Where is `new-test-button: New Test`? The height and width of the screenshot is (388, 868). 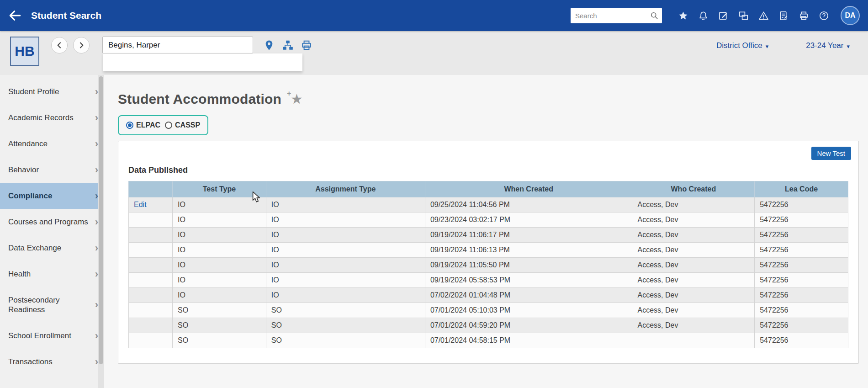 new-test-button: New Test is located at coordinates (831, 154).